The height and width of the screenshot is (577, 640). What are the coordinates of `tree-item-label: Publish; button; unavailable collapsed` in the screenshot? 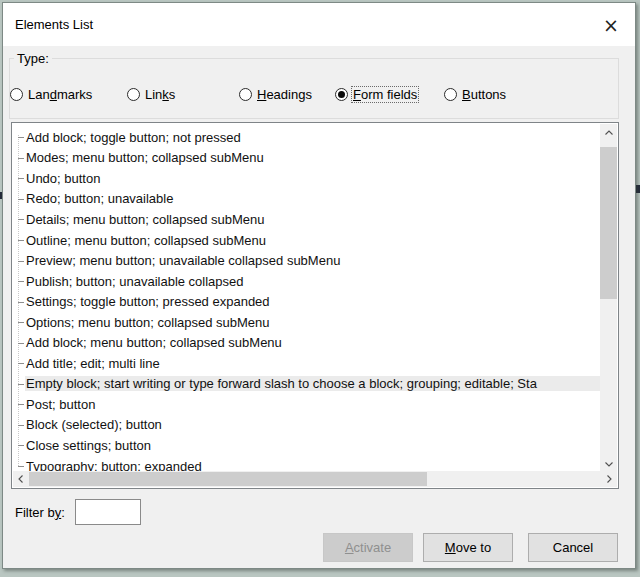 It's located at (312, 282).